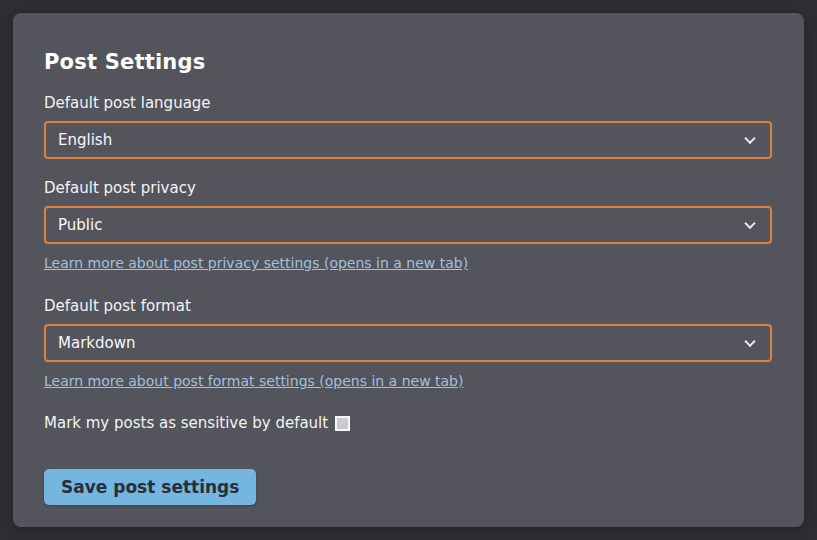 The image size is (817, 540). What do you see at coordinates (408, 343) in the screenshot?
I see `default-post-format-select: Markdown` at bounding box center [408, 343].